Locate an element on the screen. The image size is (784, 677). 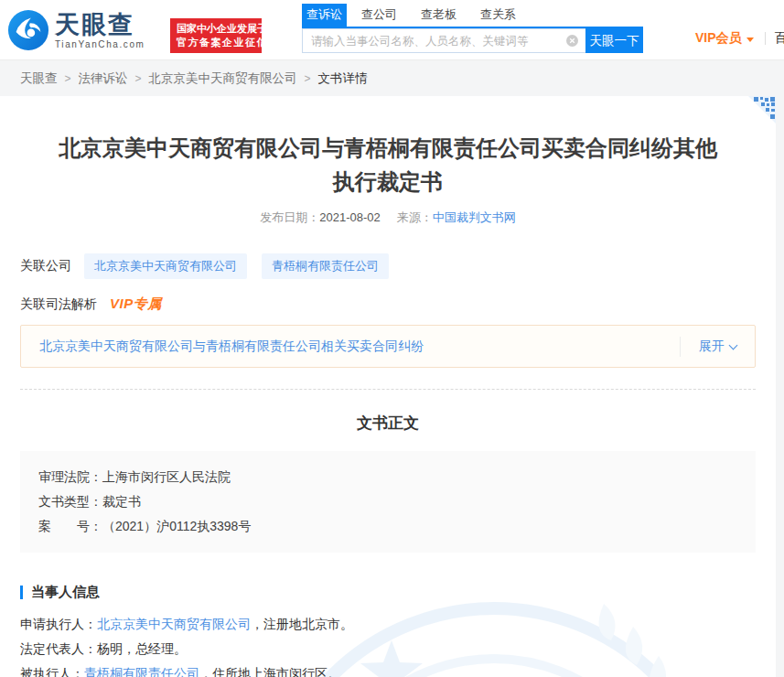
breadcrumb: 天眼查 > 法律诉讼 > 北京京美中天商贸有限公司 > 文书详情 is located at coordinates (392, 79).